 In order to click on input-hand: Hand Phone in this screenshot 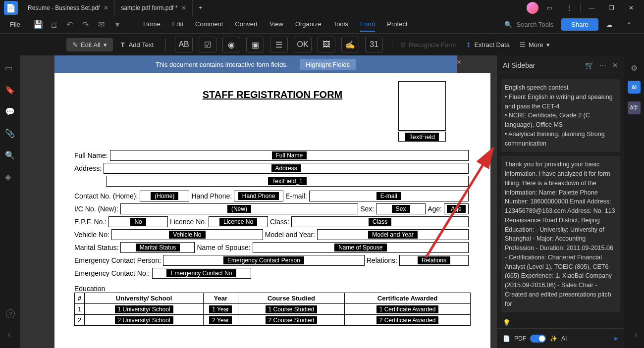, I will do `click(259, 196)`.